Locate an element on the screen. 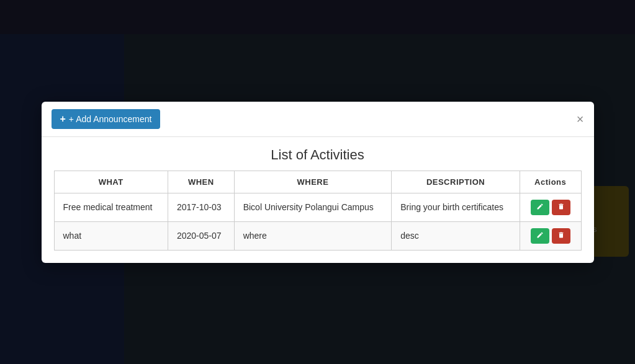  add-announcement-label: + Add Announcement is located at coordinates (110, 119).